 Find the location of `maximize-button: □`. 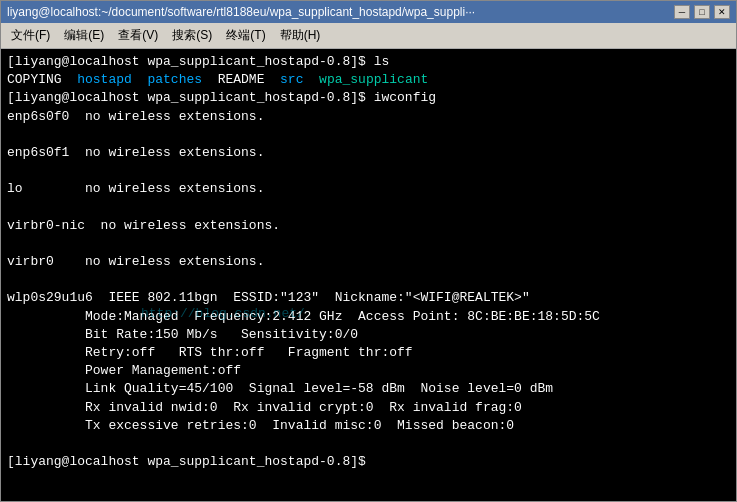

maximize-button: □ is located at coordinates (702, 12).